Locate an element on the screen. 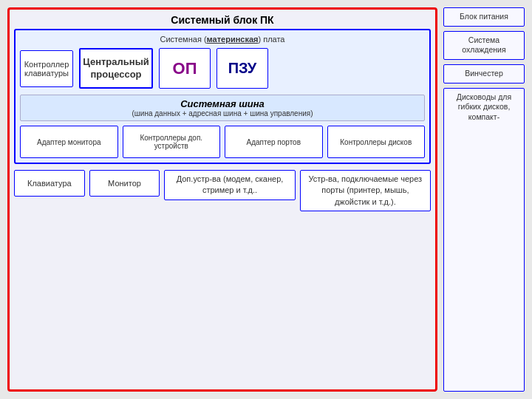  adapter-ports-box: Адаптер портов is located at coordinates (273, 142).